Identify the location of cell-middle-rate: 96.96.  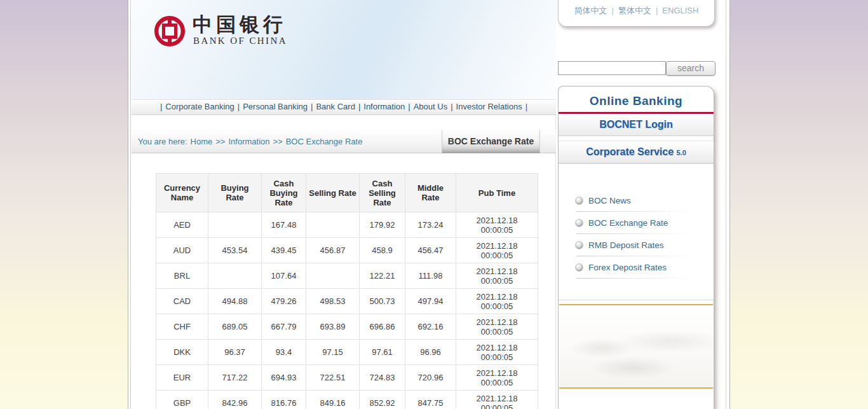
(431, 352).